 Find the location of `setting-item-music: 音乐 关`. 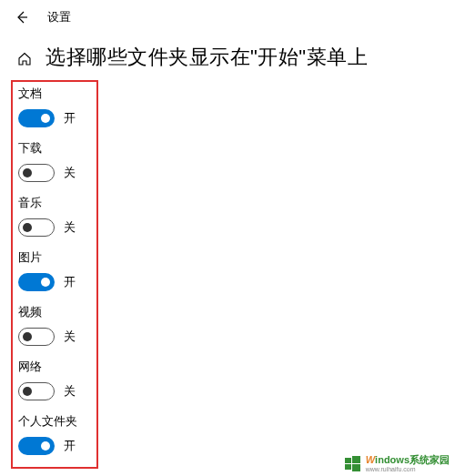

setting-item-music: 音乐 关 is located at coordinates (237, 216).